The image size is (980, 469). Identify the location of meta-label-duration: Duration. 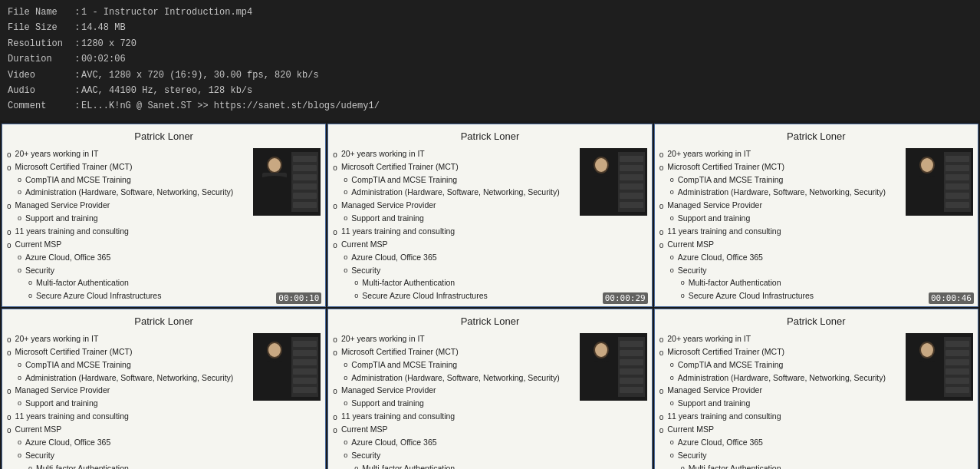
(38, 59).